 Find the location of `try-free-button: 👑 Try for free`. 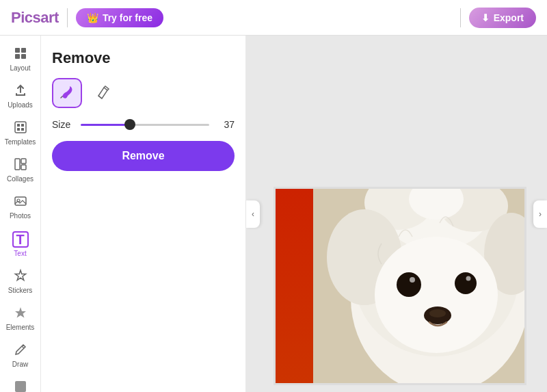

try-free-button: 👑 Try for free is located at coordinates (120, 18).